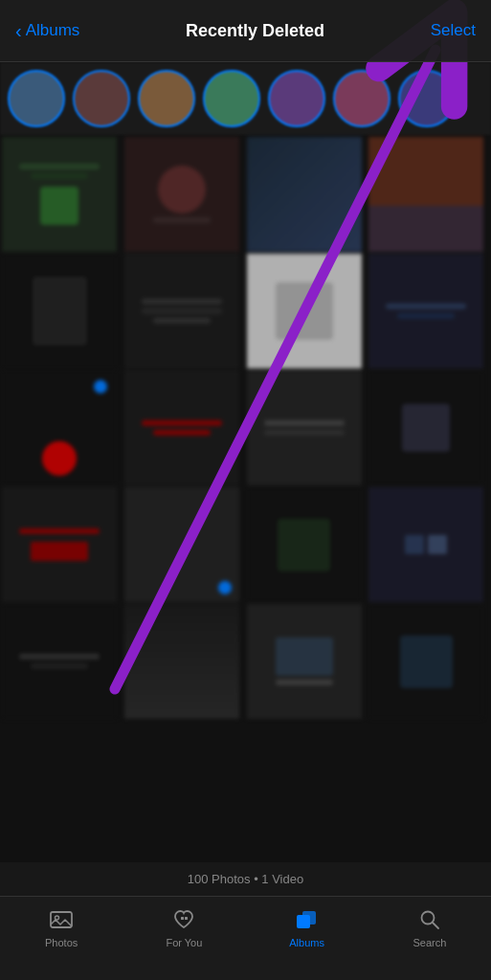 The image size is (491, 980). Describe the element at coordinates (245, 31) in the screenshot. I see `nav-bar: ‹ Albums Recently Deleted Select` at that location.